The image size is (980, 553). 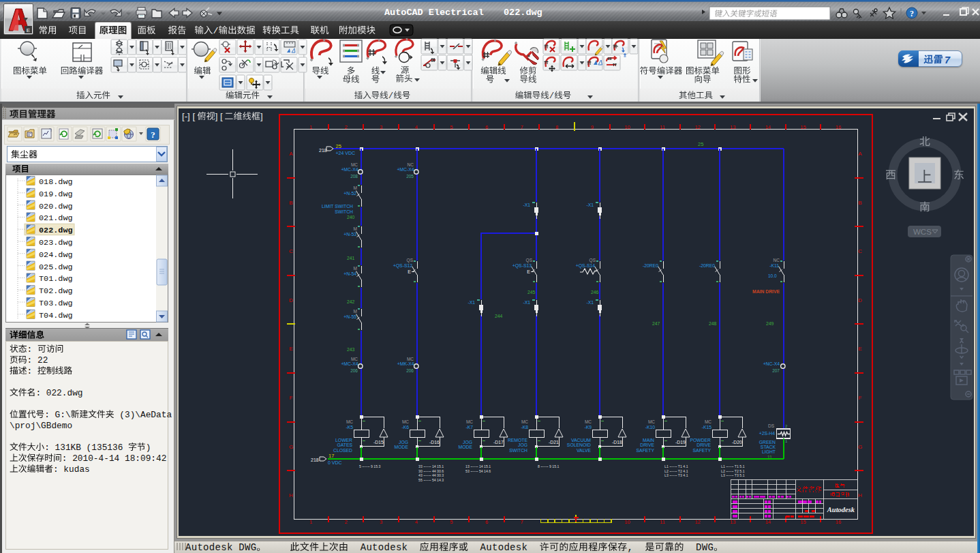 I want to click on svg-text: -20RE0, so click(x=707, y=266).